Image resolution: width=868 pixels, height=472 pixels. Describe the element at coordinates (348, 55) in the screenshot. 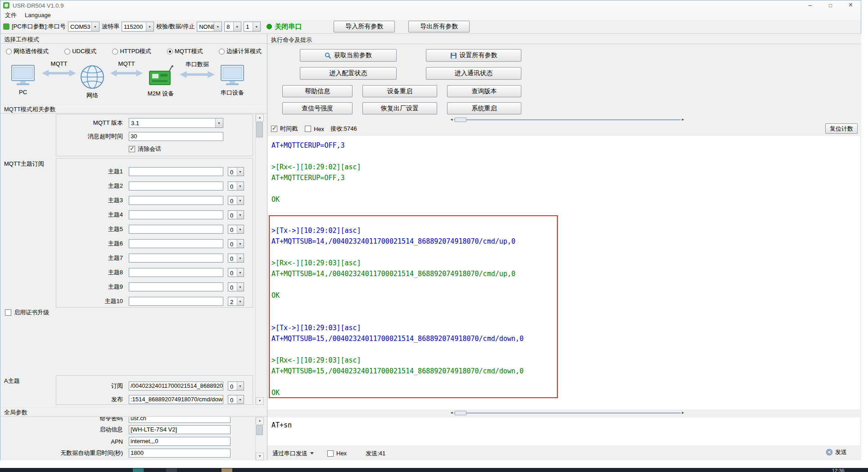

I see `get-params-button: 获取当前参数` at that location.